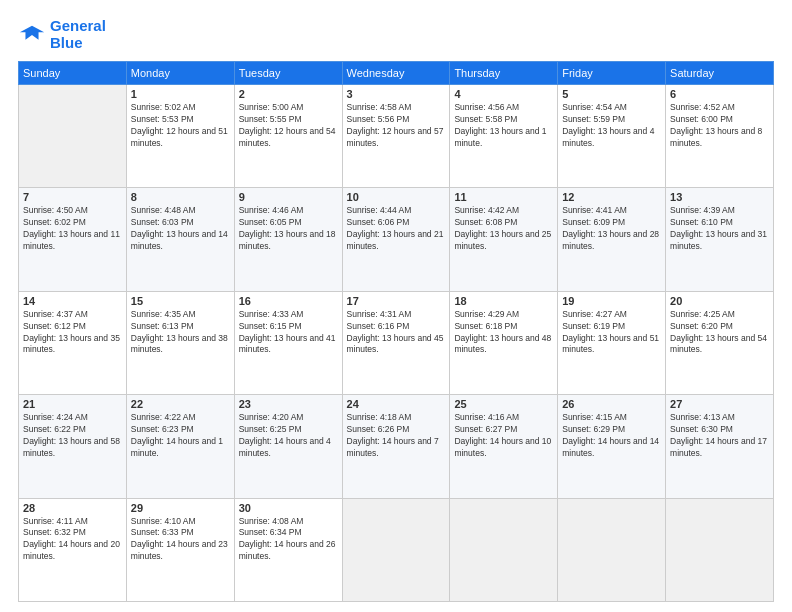  I want to click on calendar-cell: 4Sunrise: 4:56 AMSunset: 5:58 PMDaylight…, so click(504, 136).